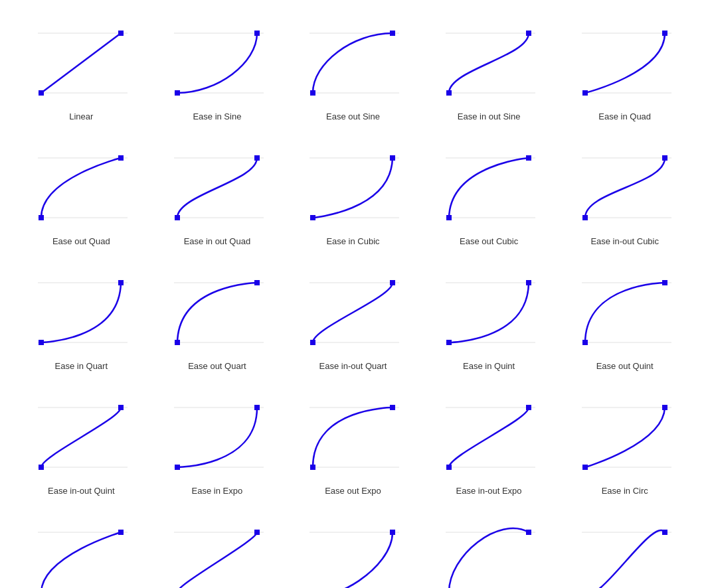  I want to click on curve-cell-ease-in-out-back: Ease in-out Back, so click(624, 550).